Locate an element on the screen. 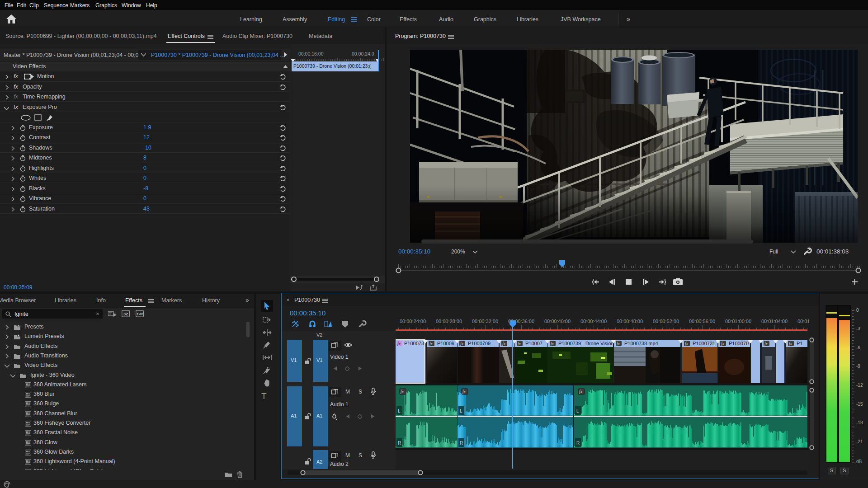 This screenshot has width=868, height=488. svg-text: -21 is located at coordinates (860, 442).